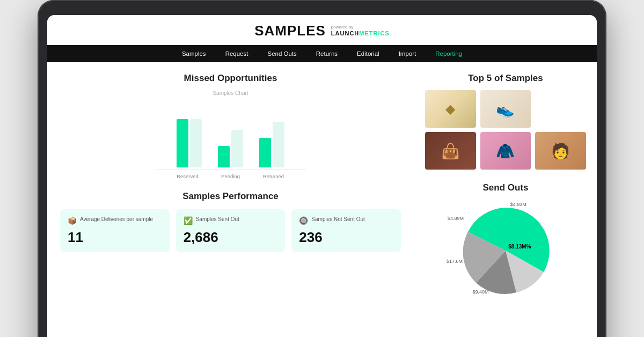 Image resolution: width=644 pixels, height=337 pixels. What do you see at coordinates (231, 231) in the screenshot?
I see `metrics-row: 📦 Average Deliveries per sample 11 ✅ Sam…` at bounding box center [231, 231].